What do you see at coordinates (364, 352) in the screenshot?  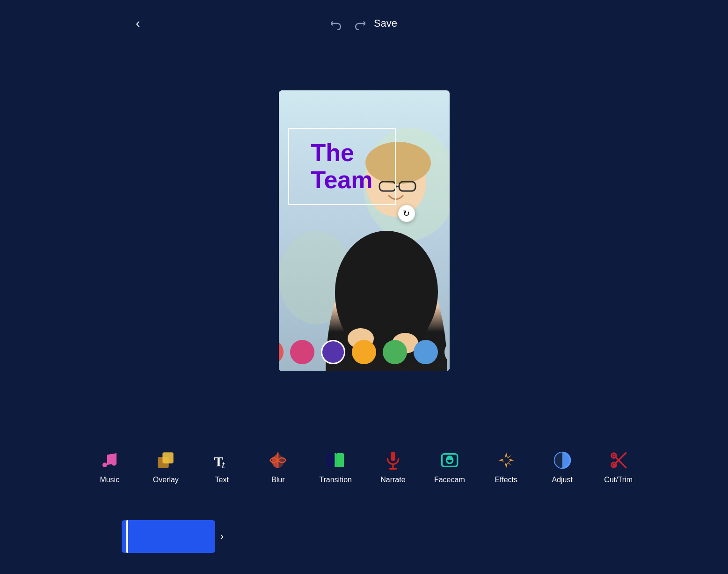 I see `color-swatches` at bounding box center [364, 352].